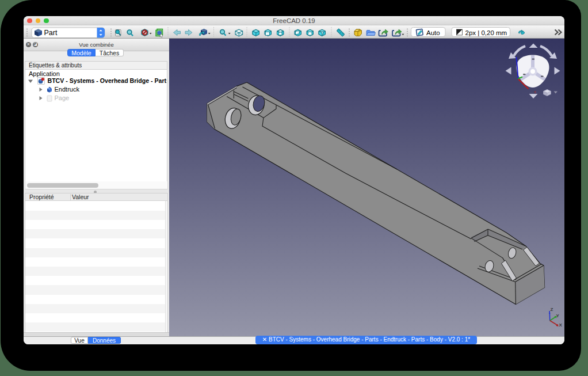  I want to click on svg-text: x, so click(535, 92).